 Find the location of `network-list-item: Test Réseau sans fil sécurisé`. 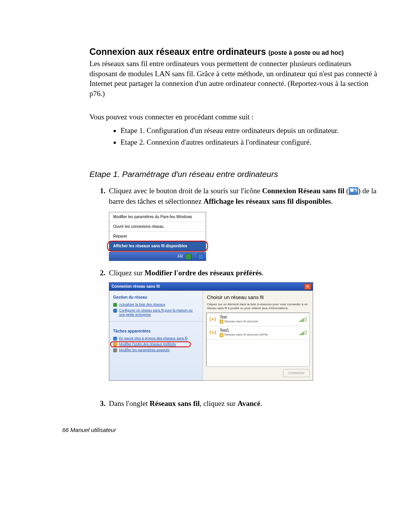

network-list-item: Test Réseau sans fil sécurisé is located at coordinates (258, 320).